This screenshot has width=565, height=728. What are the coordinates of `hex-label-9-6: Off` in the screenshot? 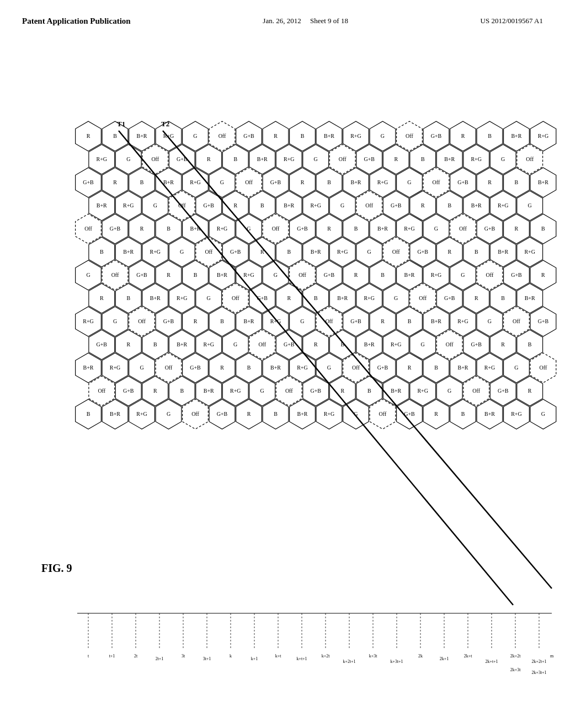 It's located at (262, 344).